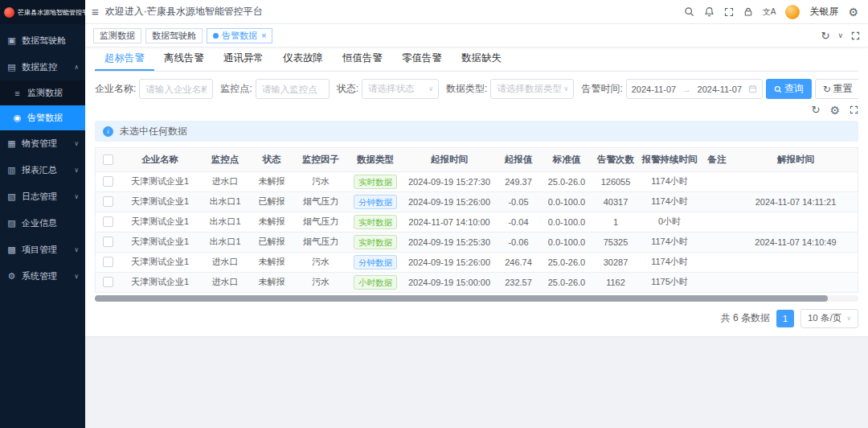 The height and width of the screenshot is (428, 868). I want to click on point-filter-label: 监控点:, so click(236, 88).